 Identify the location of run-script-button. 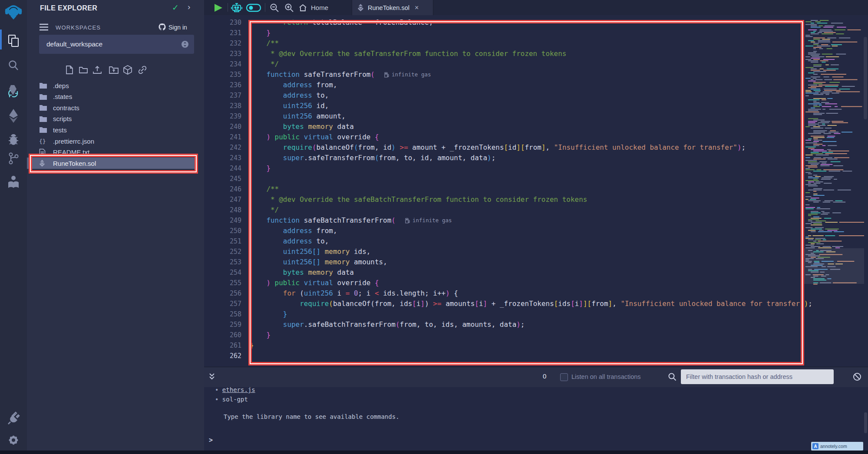
(218, 8).